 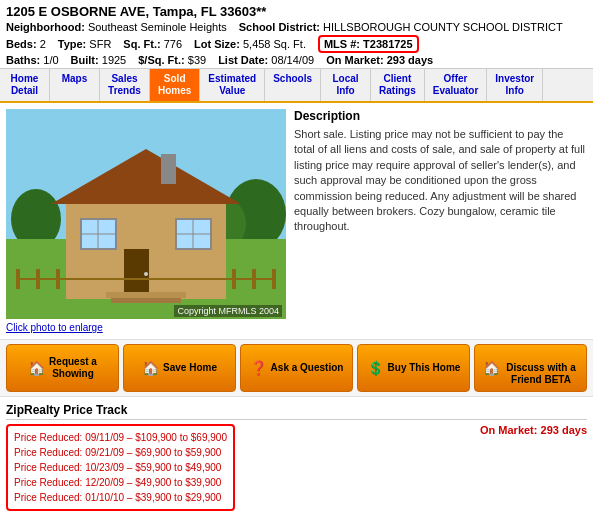 What do you see at coordinates (120, 452) in the screenshot?
I see `price-item-2: Price Reduced: 09/21/09 – $69,900 to $59…` at bounding box center [120, 452].